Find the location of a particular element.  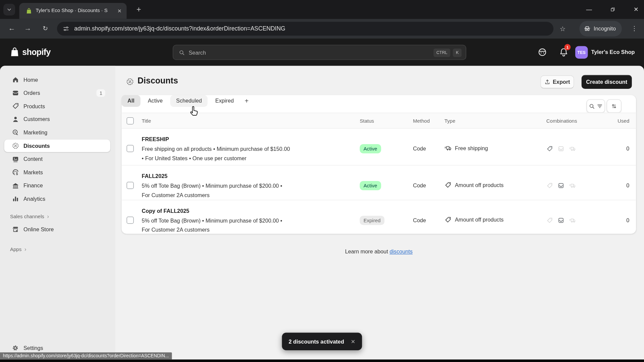

column-status: Status is located at coordinates (367, 121).